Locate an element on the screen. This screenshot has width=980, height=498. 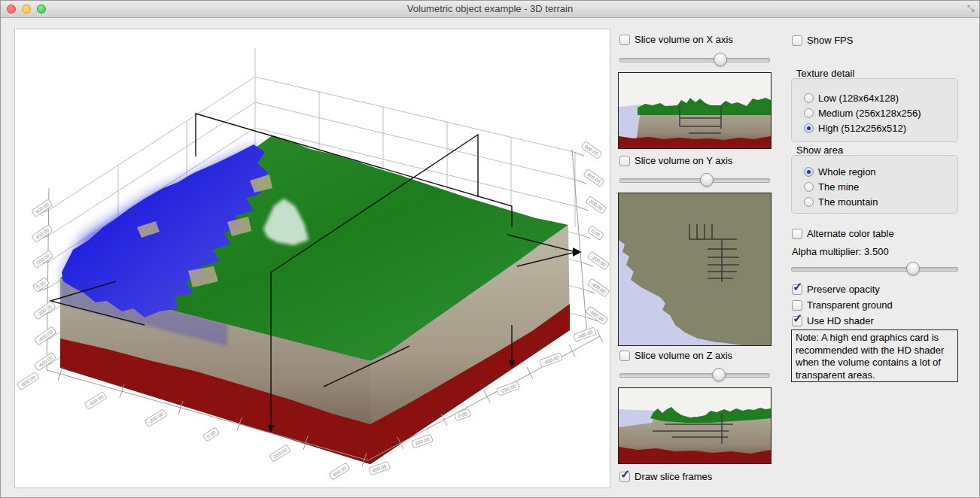
draw-slice-frames-checkbox: ✓ Draw slice frames is located at coordinates (665, 477).